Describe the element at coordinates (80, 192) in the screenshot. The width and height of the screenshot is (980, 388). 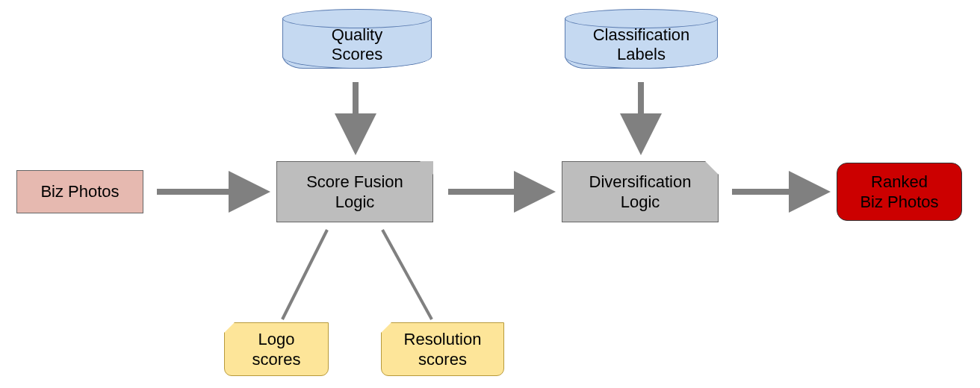
I see `node-biz-photos: Biz Photos` at that location.